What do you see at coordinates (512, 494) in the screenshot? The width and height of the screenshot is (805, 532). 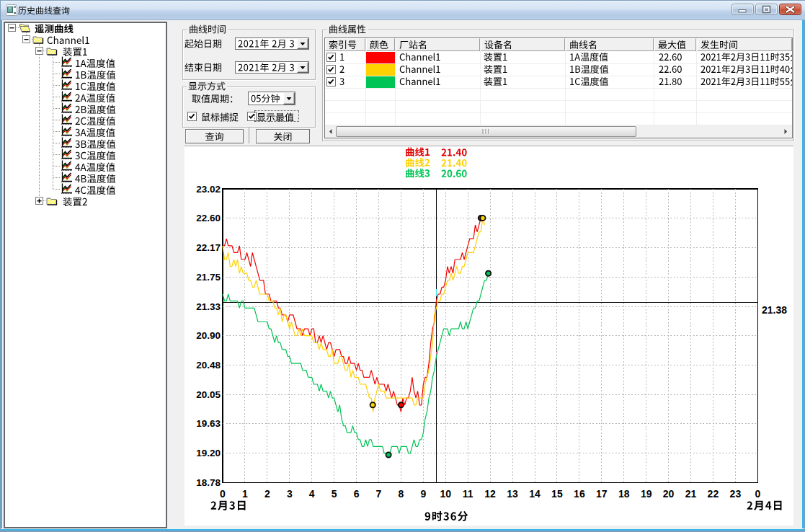 I see `svg-text: 13` at bounding box center [512, 494].